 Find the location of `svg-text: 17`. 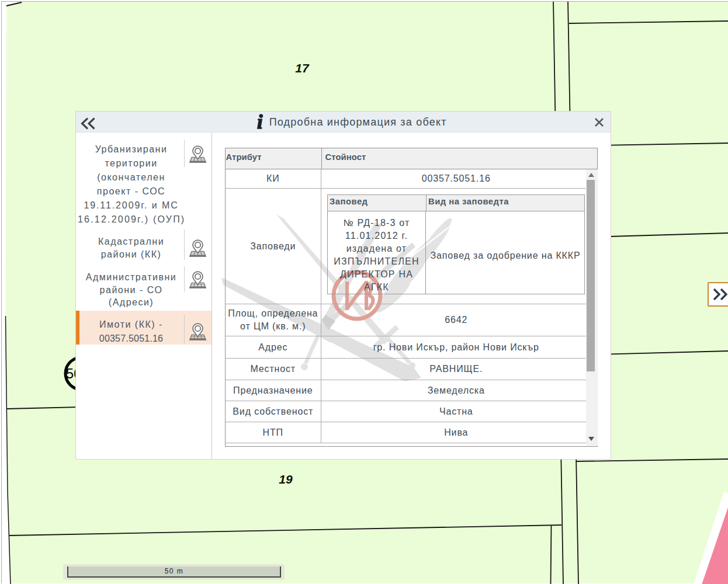

svg-text: 17 is located at coordinates (303, 68).